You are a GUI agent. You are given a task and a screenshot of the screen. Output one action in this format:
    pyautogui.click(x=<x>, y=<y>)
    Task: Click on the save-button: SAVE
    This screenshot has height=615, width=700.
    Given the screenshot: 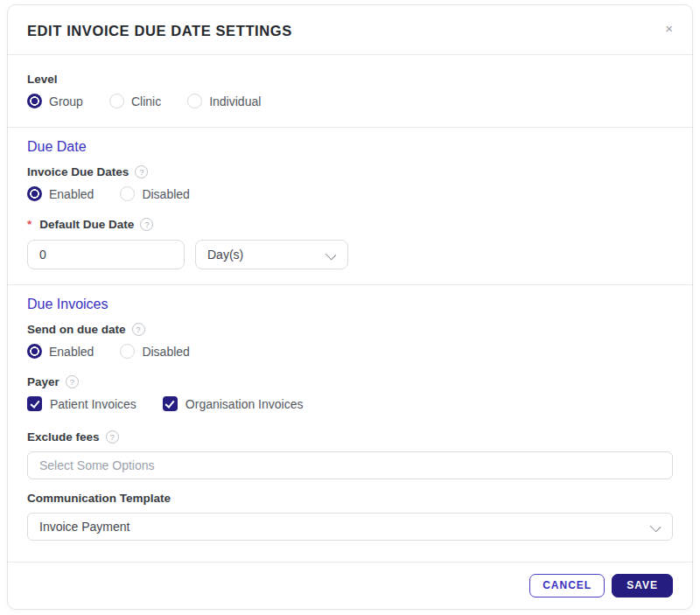 What is the action you would take?
    pyautogui.click(x=642, y=586)
    